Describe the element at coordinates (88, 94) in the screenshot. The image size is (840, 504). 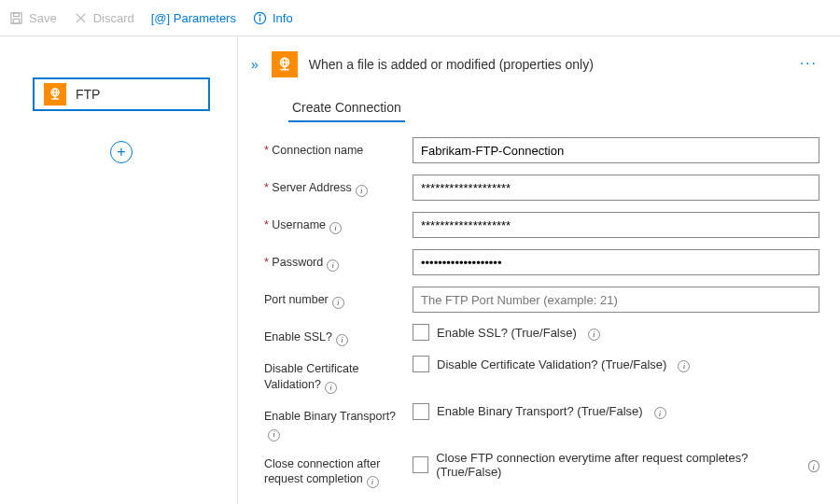
I see `workflow-node-label: FTP` at that location.